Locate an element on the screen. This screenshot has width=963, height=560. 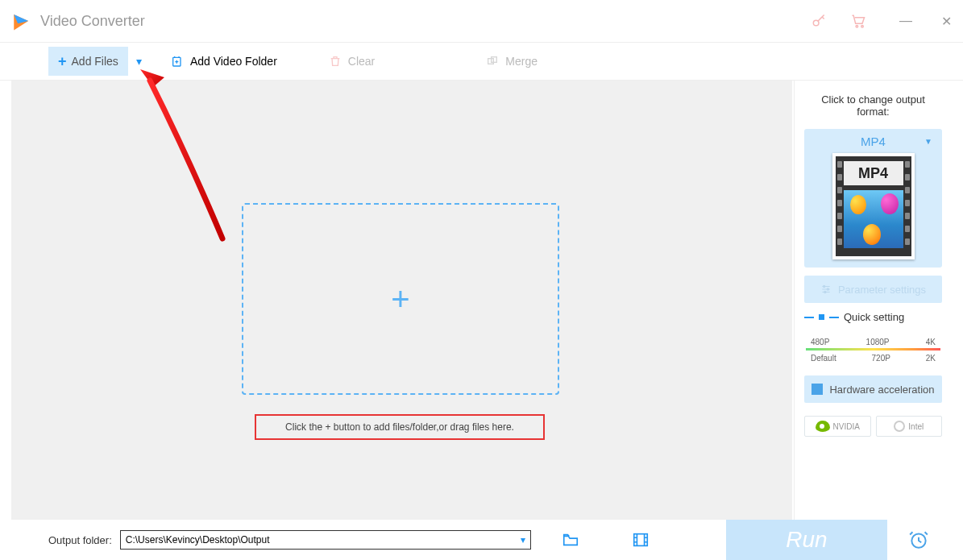
drop-plus-icon: + is located at coordinates (400, 300).